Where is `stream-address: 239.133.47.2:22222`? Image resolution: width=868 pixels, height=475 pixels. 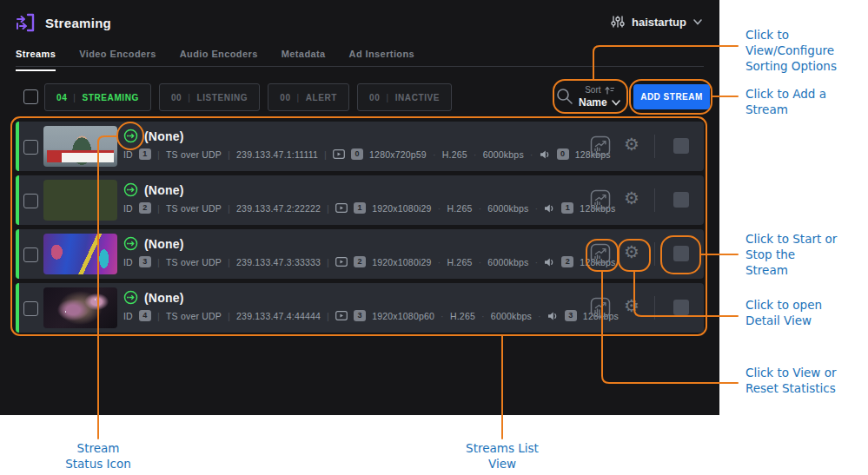 stream-address: 239.133.47.2:22222 is located at coordinates (278, 208).